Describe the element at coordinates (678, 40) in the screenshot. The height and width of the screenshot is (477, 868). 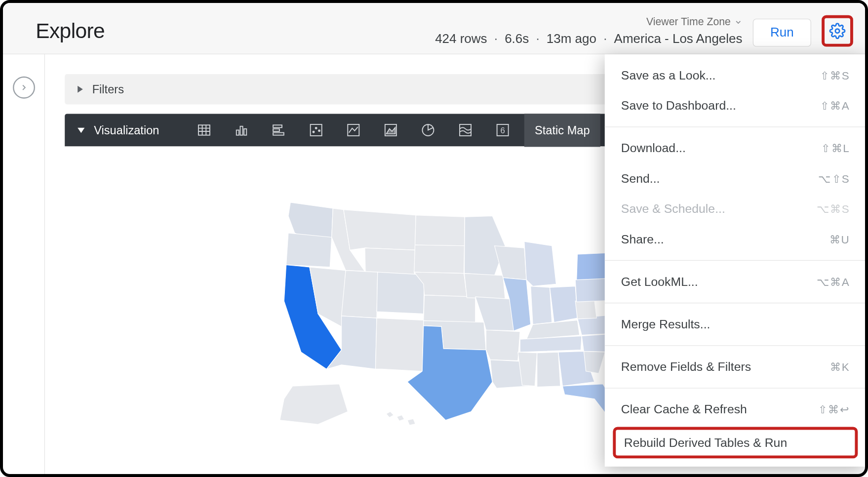
I see `query-location: America - Los Angeles` at that location.